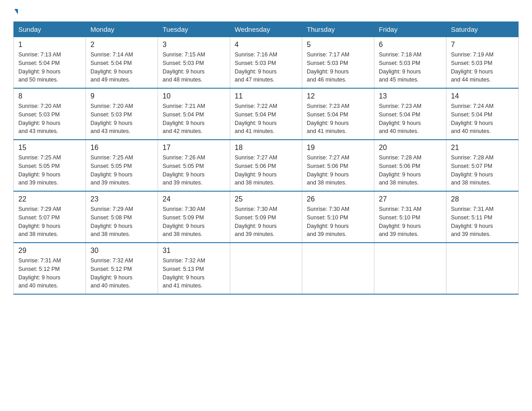  What do you see at coordinates (338, 96) in the screenshot?
I see `day-number: 12` at bounding box center [338, 96].